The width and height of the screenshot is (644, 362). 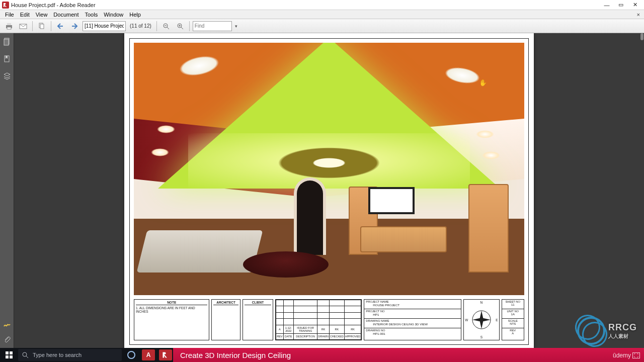 I want to click on compass-n: N, so click(x=481, y=303).